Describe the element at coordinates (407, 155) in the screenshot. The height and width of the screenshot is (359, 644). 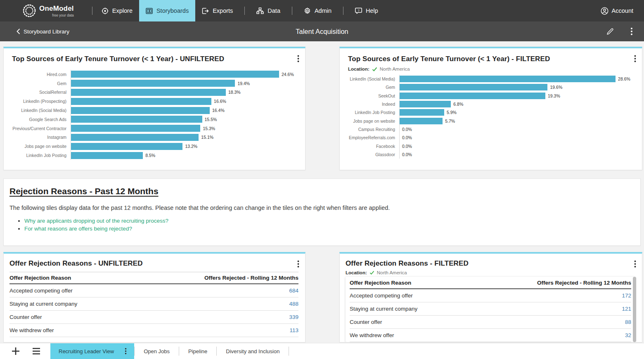
I see `bar-value-label: 0.0%` at that location.